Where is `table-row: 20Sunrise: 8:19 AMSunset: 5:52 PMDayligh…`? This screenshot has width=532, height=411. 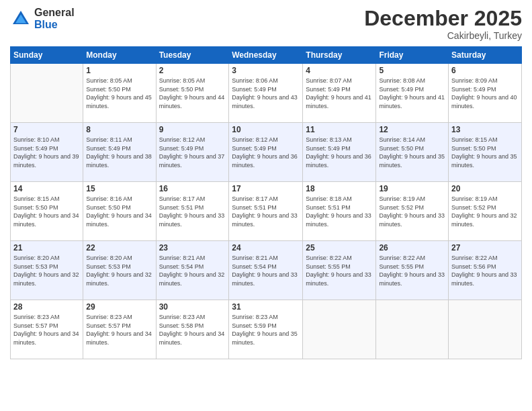
table-row: 20Sunrise: 8:19 AMSunset: 5:52 PMDayligh… is located at coordinates (485, 212).